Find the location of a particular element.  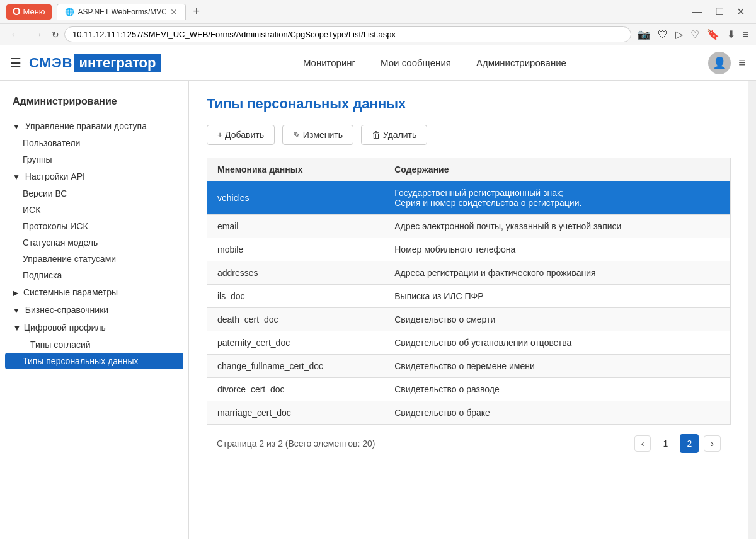

sidebar-section-sys: ▶ Системные параметры is located at coordinates (94, 292).